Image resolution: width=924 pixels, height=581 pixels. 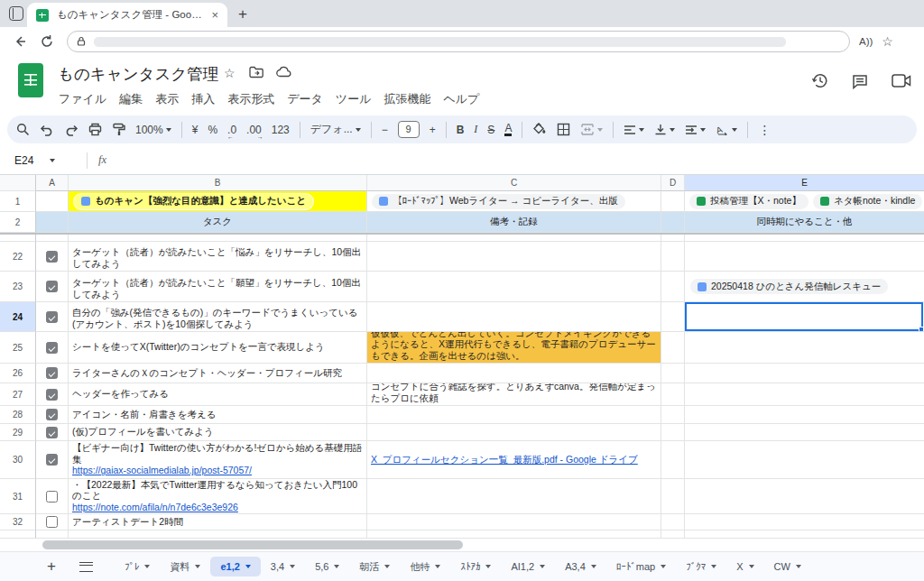 I want to click on sheet-tab-cw: CW, so click(x=788, y=567).